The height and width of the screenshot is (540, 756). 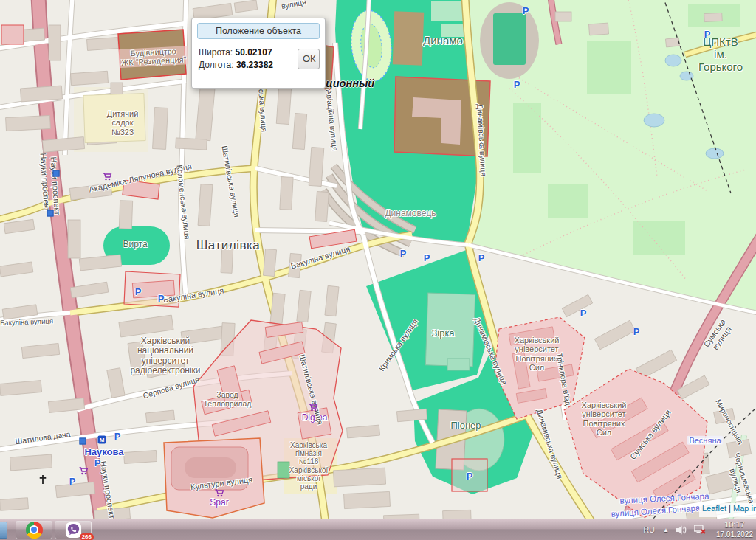 I want to click on background-window-edge, so click(x=4, y=530).